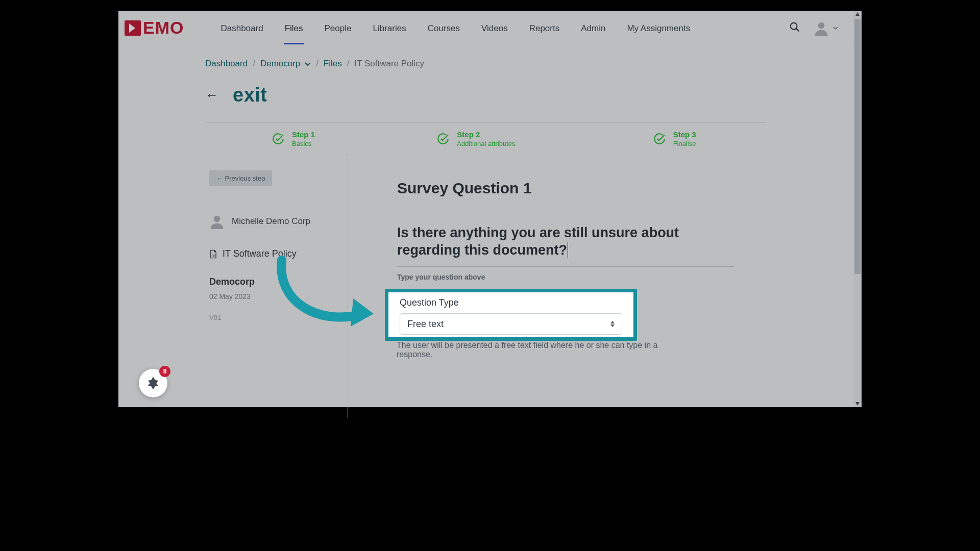 Image resolution: width=980 pixels, height=551 pixels. Describe the element at coordinates (593, 28) in the screenshot. I see `nav-admin: Admin` at that location.